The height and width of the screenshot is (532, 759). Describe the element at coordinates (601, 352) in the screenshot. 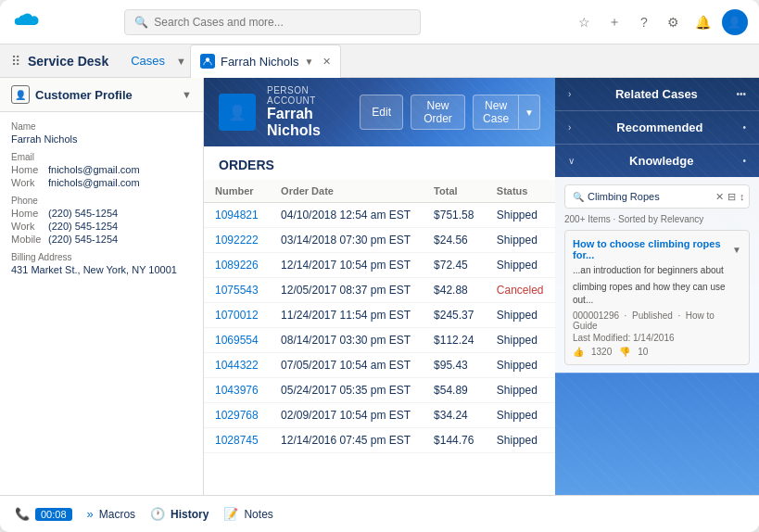

I see `likes-count: 1320` at that location.